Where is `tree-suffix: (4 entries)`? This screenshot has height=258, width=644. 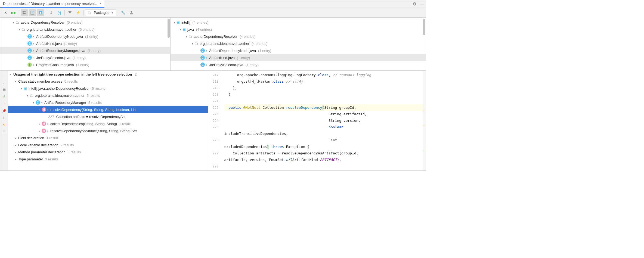 tree-suffix: (4 entries) is located at coordinates (259, 43).